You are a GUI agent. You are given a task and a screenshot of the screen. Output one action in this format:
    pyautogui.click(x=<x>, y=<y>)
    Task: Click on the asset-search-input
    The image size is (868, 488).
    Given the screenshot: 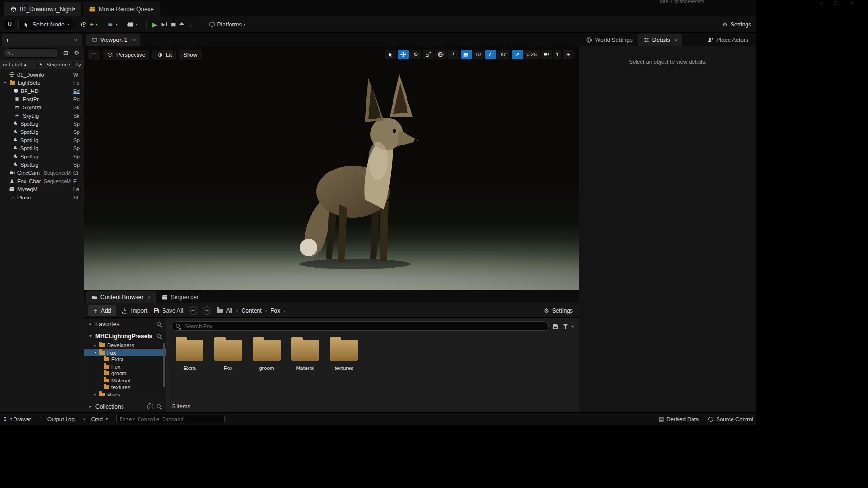 What is the action you would take?
    pyautogui.click(x=365, y=326)
    